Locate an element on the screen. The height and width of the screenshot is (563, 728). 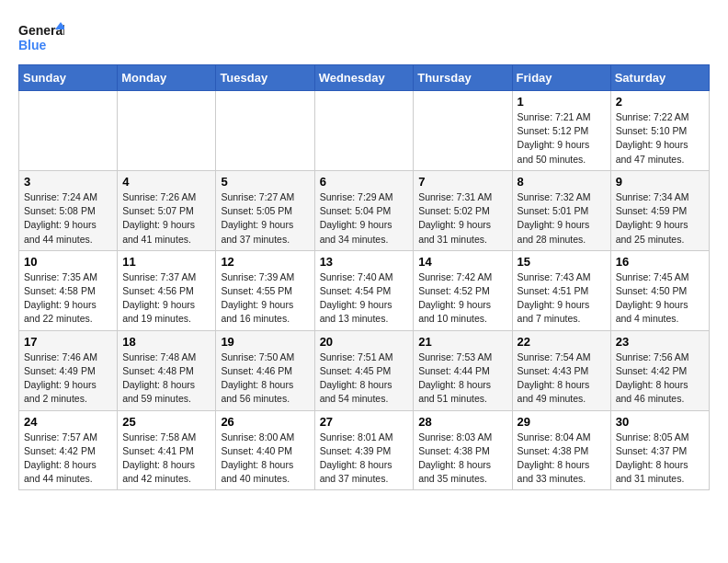
logo: General Blue is located at coordinates (41, 37).